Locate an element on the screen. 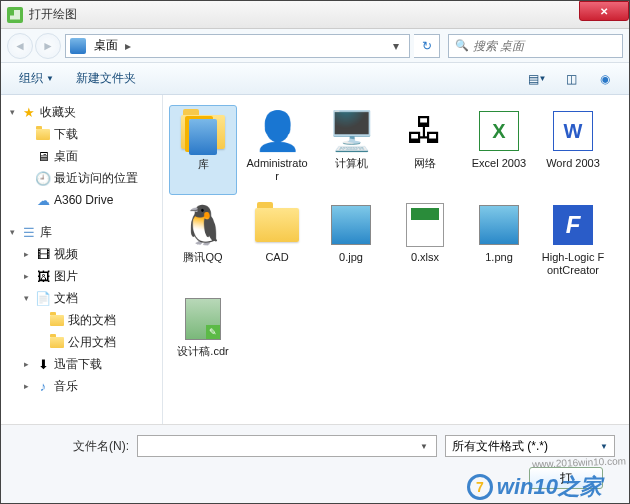 The image size is (630, 504). filename-input: ▼ is located at coordinates (287, 446).